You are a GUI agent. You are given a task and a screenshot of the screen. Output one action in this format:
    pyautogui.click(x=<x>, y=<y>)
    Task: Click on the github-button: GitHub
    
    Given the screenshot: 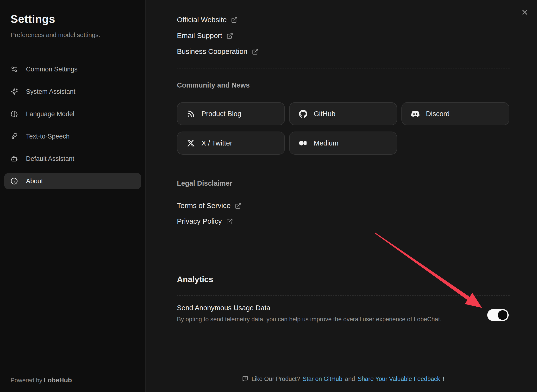 What is the action you would take?
    pyautogui.click(x=343, y=114)
    